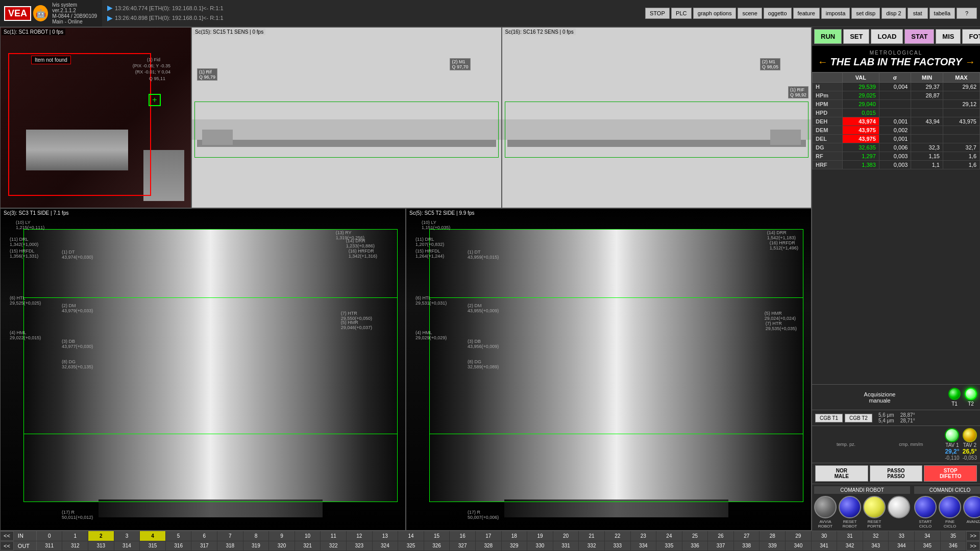  What do you see at coordinates (657, 117) in the screenshot?
I see `sc16-view: (2) M1 Q 98,05 (1) RIF Q 98,92` at bounding box center [657, 117].